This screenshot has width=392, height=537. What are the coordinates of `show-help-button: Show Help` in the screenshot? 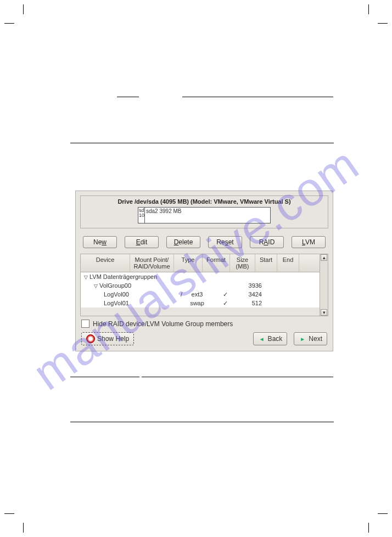 It's located at (108, 339).